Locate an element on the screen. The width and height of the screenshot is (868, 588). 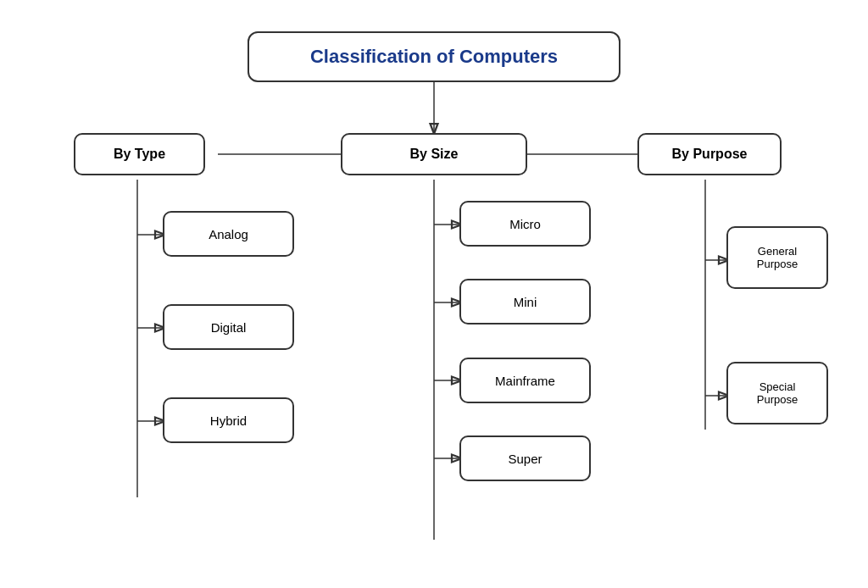
category-size: By Size is located at coordinates (434, 154).